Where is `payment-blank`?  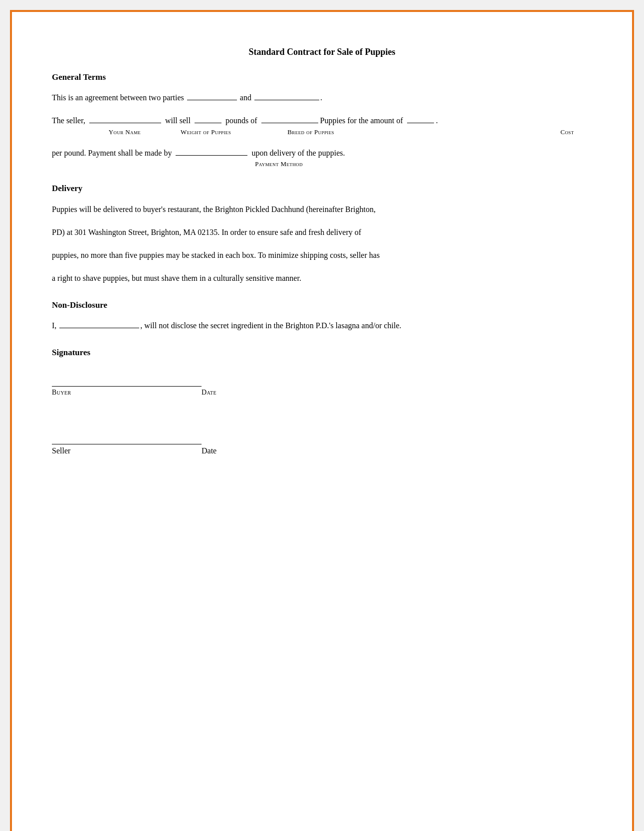 payment-blank is located at coordinates (212, 156).